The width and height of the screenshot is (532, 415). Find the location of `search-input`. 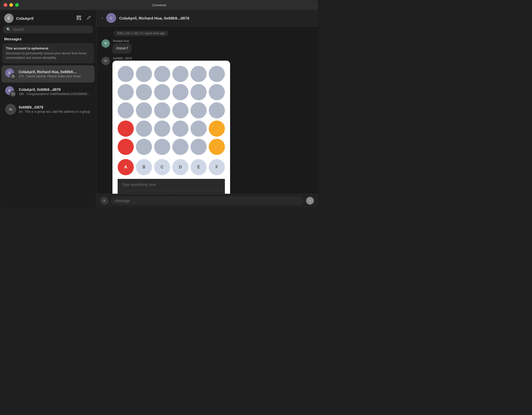

search-input is located at coordinates (51, 29).